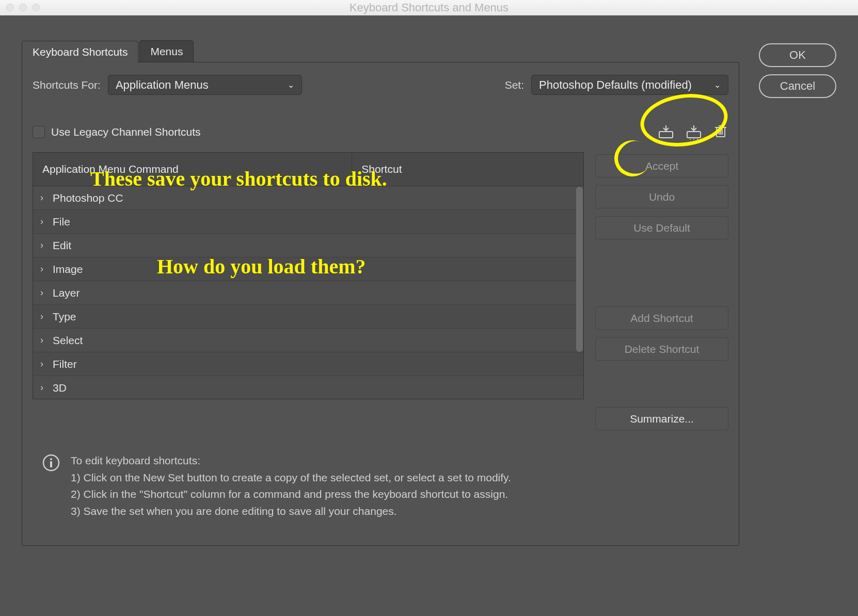 This screenshot has height=616, width=858. I want to click on table-row: ›Photoshop CC, so click(308, 198).